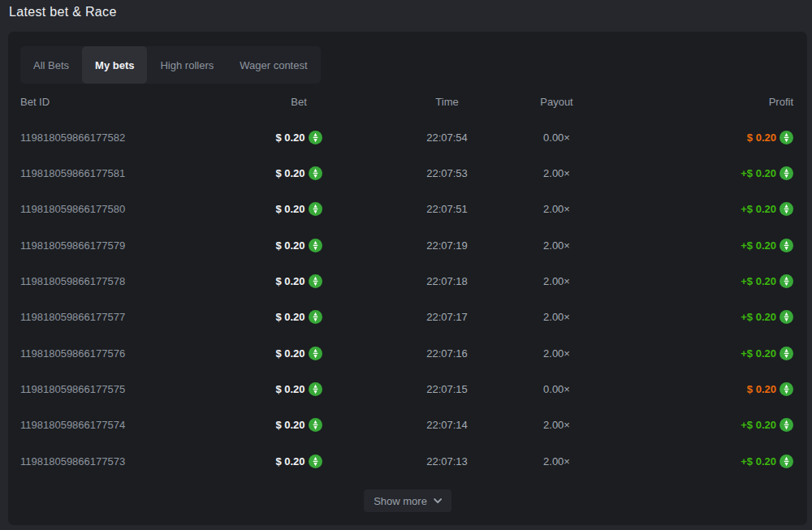 Image resolution: width=812 pixels, height=530 pixels. I want to click on payout-cell: 0.00×, so click(557, 138).